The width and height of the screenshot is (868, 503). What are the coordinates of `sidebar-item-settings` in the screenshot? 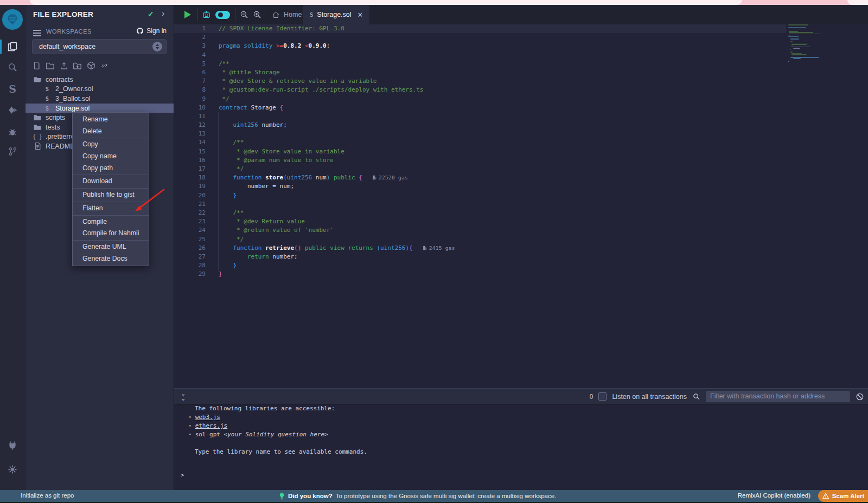 It's located at (12, 469).